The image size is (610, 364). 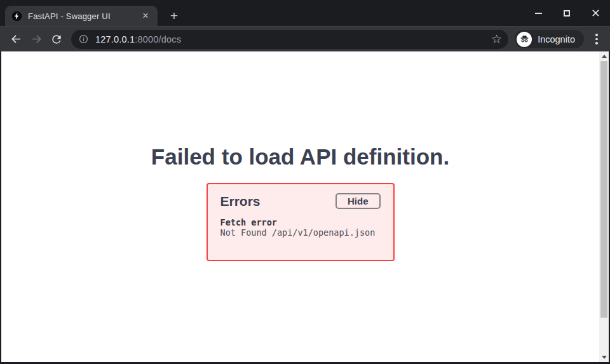 I want to click on scroll-up-icon, so click(x=604, y=56).